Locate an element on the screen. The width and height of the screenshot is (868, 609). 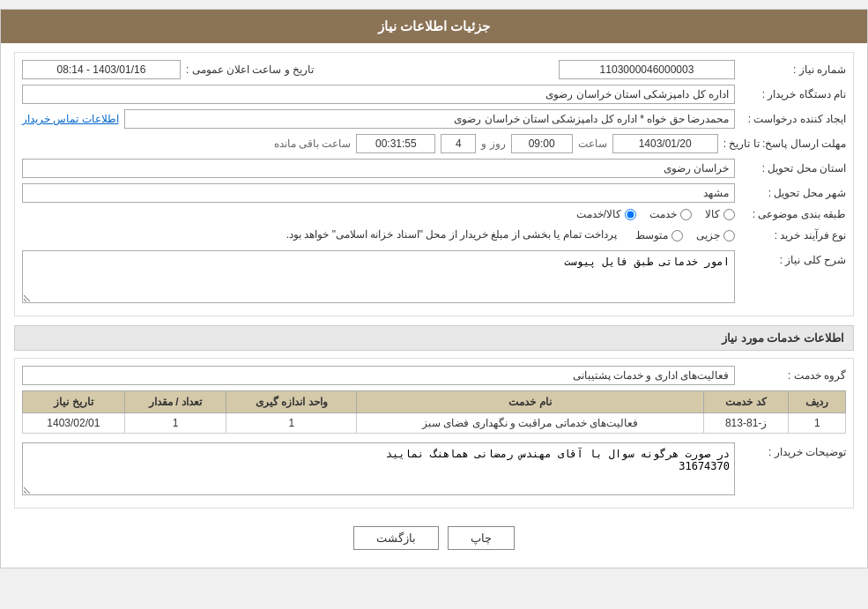
deadline-label: مهلت ارسال پاسخ: تا تاریخ : is located at coordinates (784, 144).